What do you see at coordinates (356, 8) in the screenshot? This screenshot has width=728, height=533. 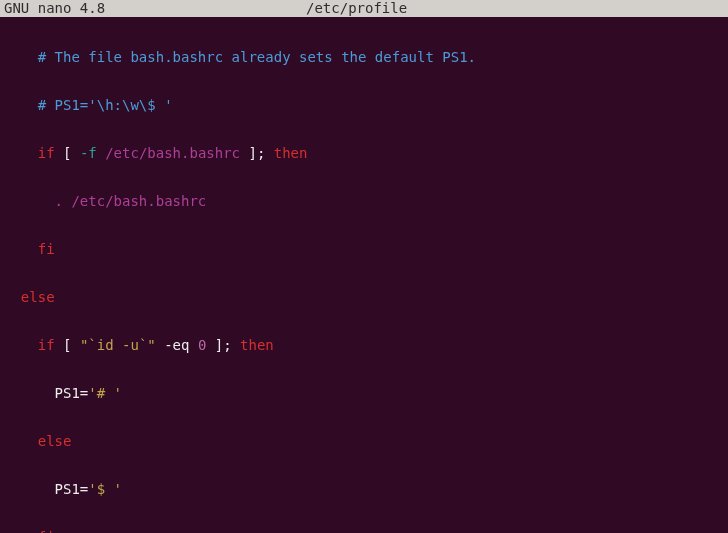 I see `open-filename: /etc/profile` at bounding box center [356, 8].